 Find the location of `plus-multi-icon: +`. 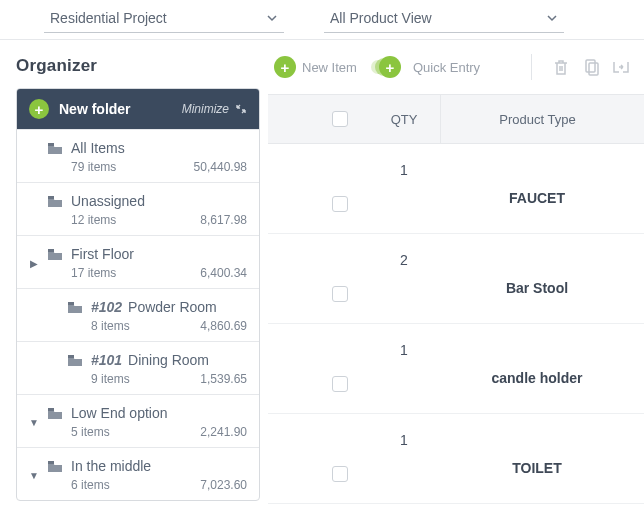

plus-multi-icon: + is located at coordinates (390, 67).